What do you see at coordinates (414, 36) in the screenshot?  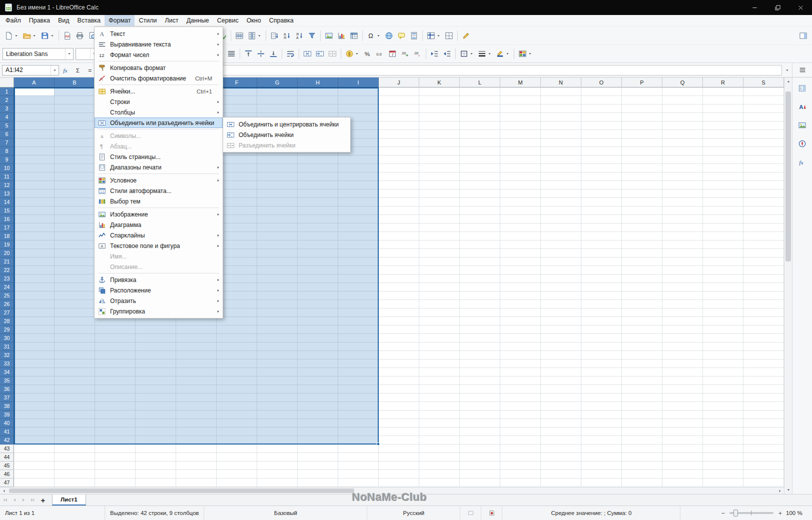 I see `headers-footers-button` at bounding box center [414, 36].